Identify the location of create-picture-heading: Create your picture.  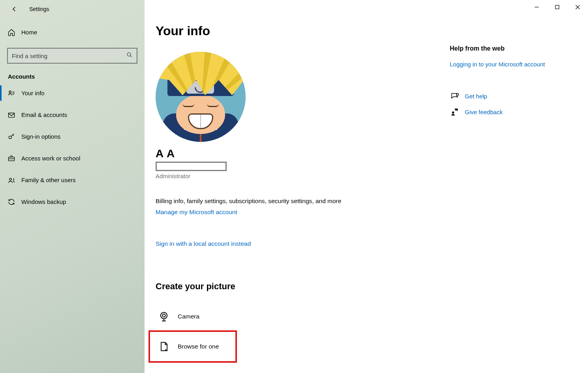
(284, 286).